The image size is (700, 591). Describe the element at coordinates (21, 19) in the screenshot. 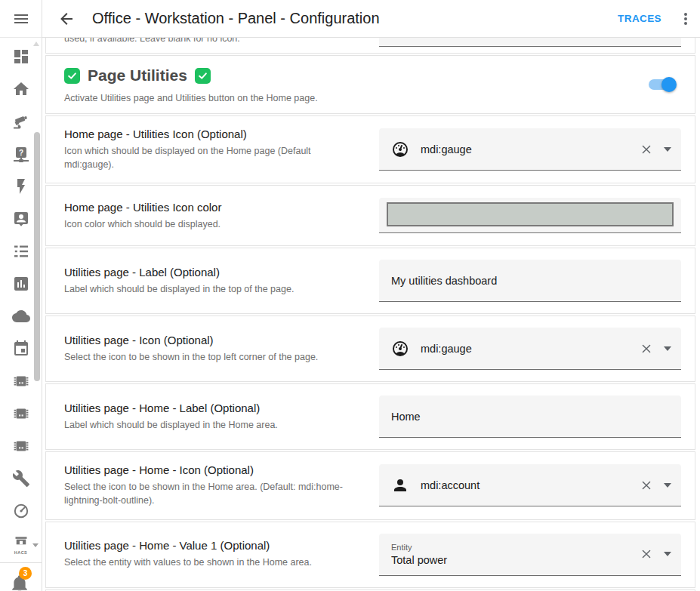

I see `menu-icon` at that location.